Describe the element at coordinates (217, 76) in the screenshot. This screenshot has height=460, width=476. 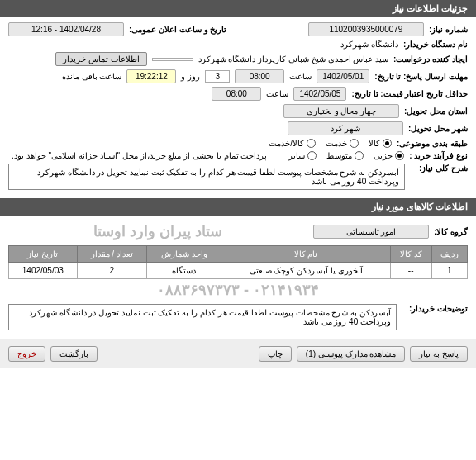
I see `value-days-left: 3` at that location.